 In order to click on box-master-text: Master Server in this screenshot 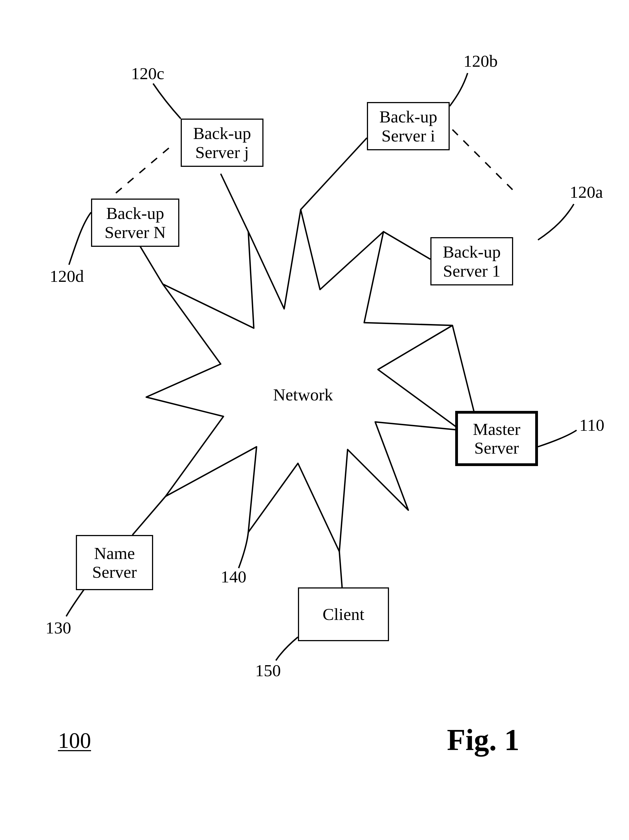, I will do `click(497, 438)`.